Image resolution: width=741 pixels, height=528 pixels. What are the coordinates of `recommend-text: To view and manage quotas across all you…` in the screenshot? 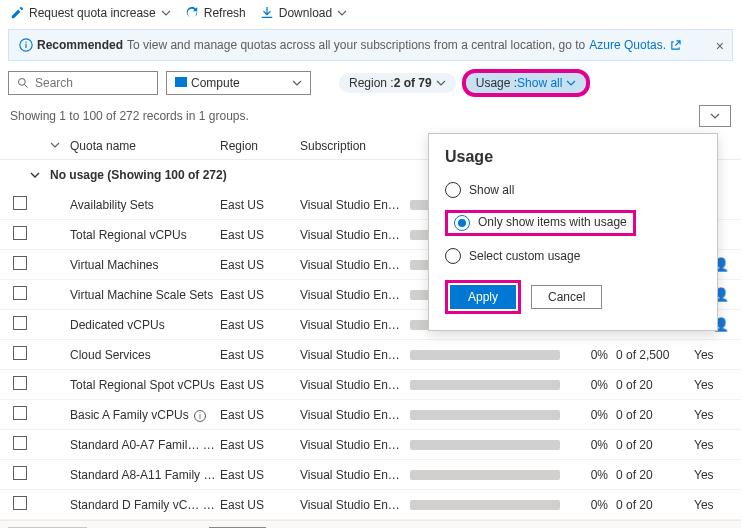 It's located at (356, 45).